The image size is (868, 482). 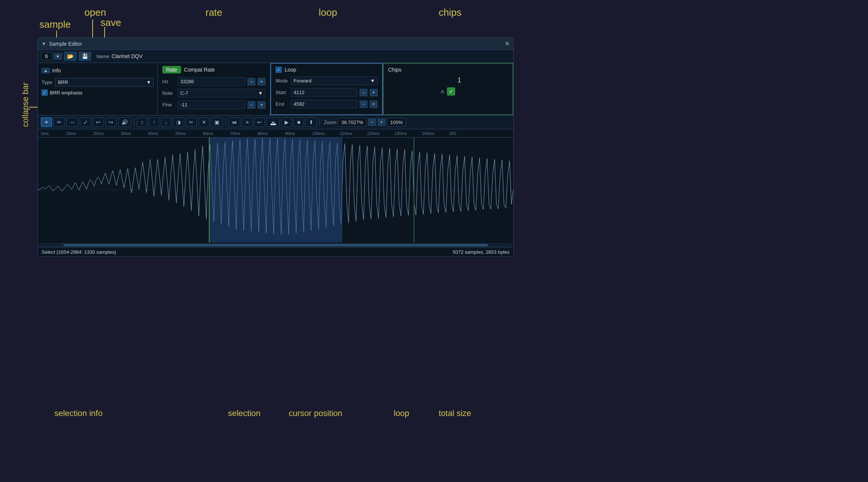 What do you see at coordinates (214, 13) in the screenshot?
I see `rate-annotation: rate` at bounding box center [214, 13].